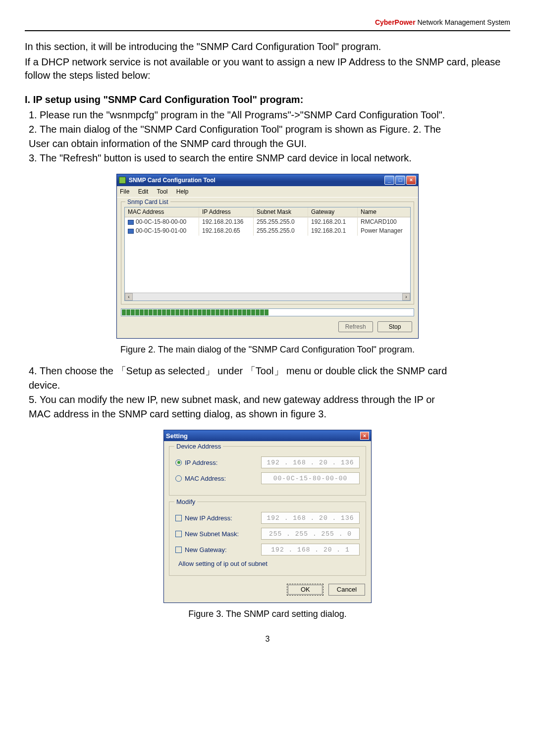  What do you see at coordinates (129, 297) in the screenshot?
I see `scroll-left-icon: ‹` at bounding box center [129, 297].